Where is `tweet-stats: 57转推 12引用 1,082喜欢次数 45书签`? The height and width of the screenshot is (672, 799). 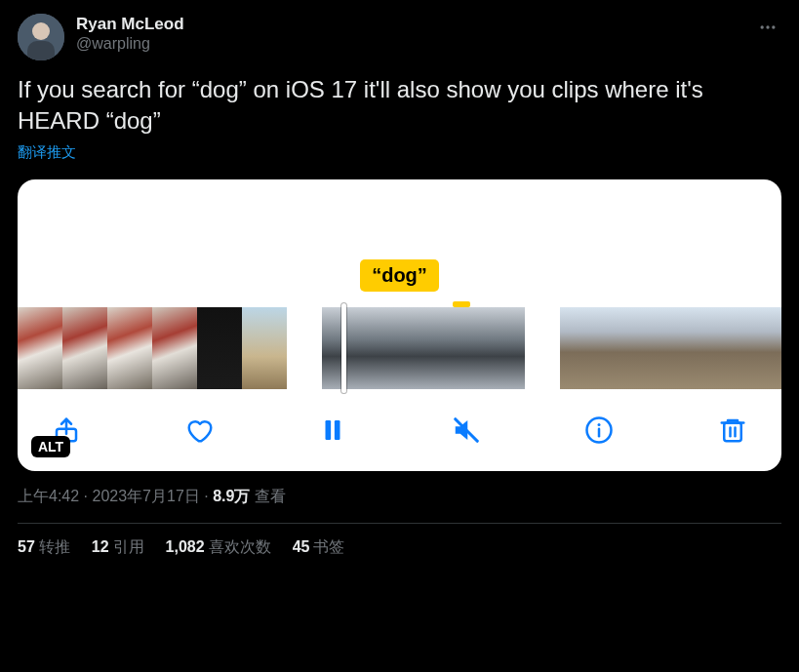 tweet-stats: 57转推 12引用 1,082喜欢次数 45书签 is located at coordinates (400, 548).